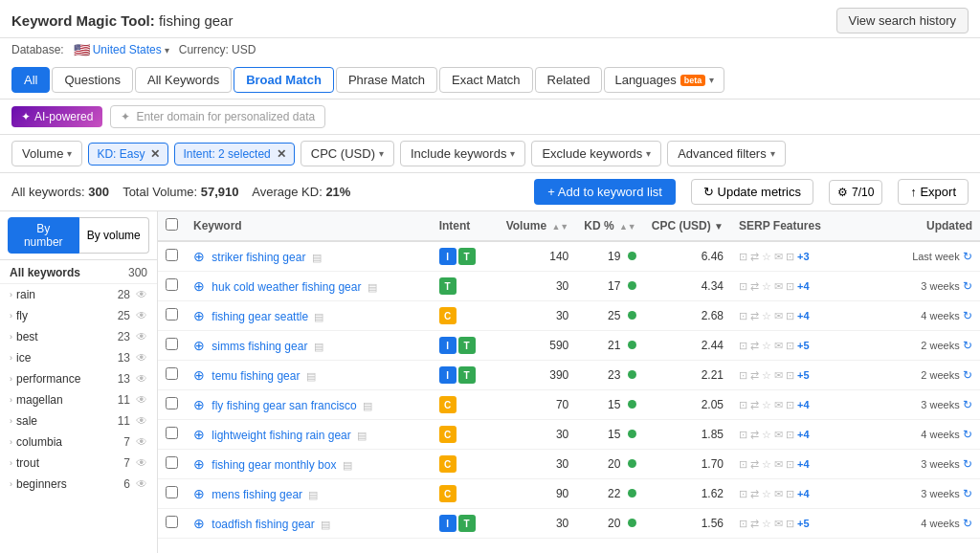  What do you see at coordinates (78, 379) in the screenshot?
I see `sidebar-item: › performance 13 👁` at bounding box center [78, 379].